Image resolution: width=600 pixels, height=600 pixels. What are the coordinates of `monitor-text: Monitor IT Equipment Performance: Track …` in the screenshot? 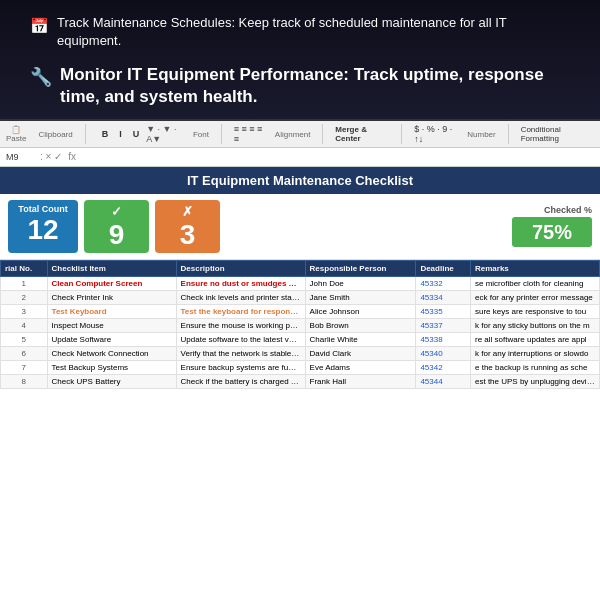 It's located at (315, 86).